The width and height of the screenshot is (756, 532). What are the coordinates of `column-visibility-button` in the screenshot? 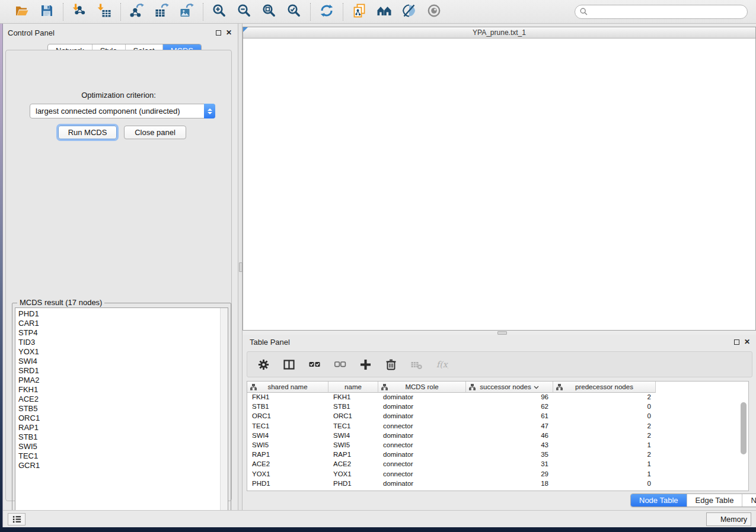 It's located at (289, 364).